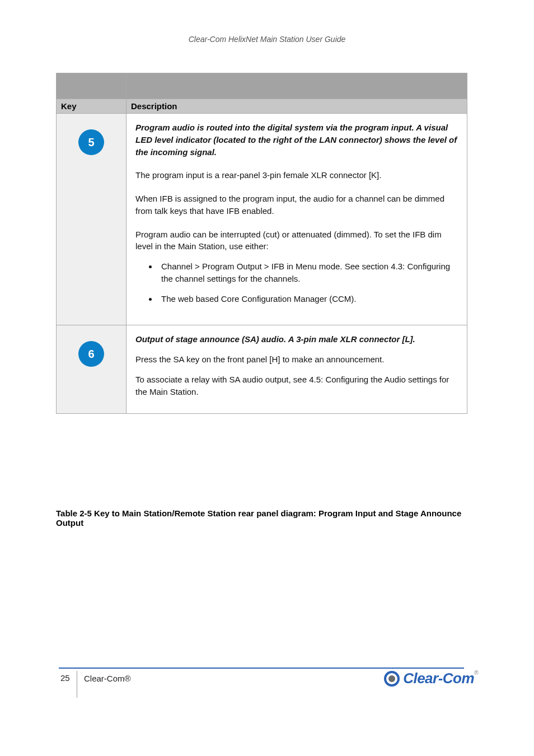  Describe the element at coordinates (441, 679) in the screenshot. I see `clearcom-logo-text: Clear-Com®` at that location.